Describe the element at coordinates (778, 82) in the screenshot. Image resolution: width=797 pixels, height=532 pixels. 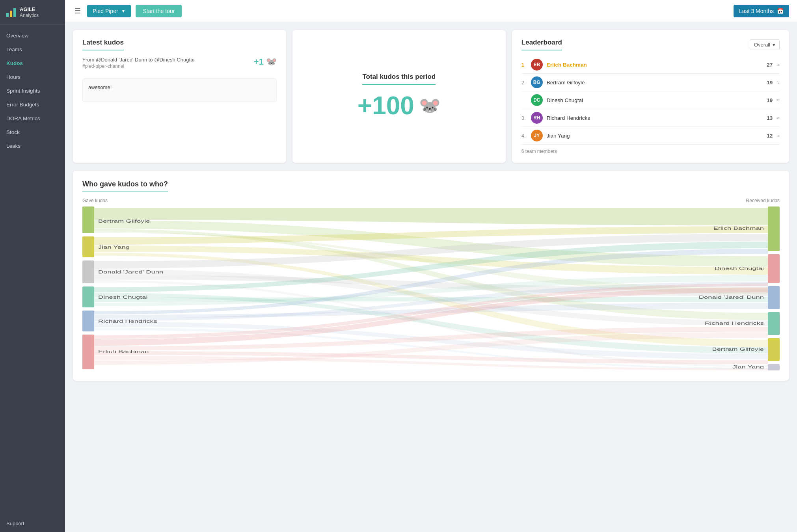
I see `lb-trend-icon-bertram: ≈` at that location.